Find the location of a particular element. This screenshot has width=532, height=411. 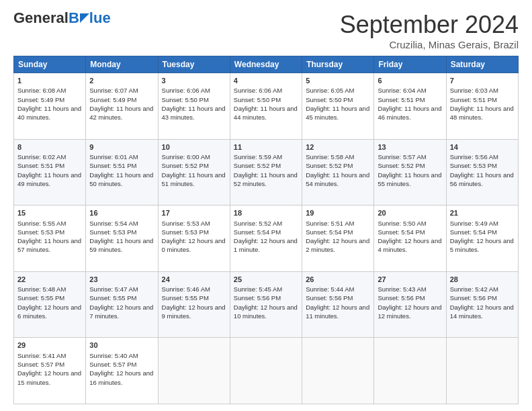

calendar-cell: 28Sunrise: 5:42 AMSunset: 5:56 PMDayligh… is located at coordinates (482, 305).